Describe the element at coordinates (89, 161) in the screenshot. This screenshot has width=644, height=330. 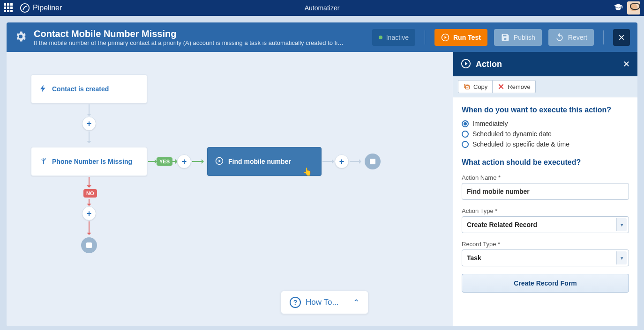
I see `condition-node: Phone Number Is Missing` at that location.